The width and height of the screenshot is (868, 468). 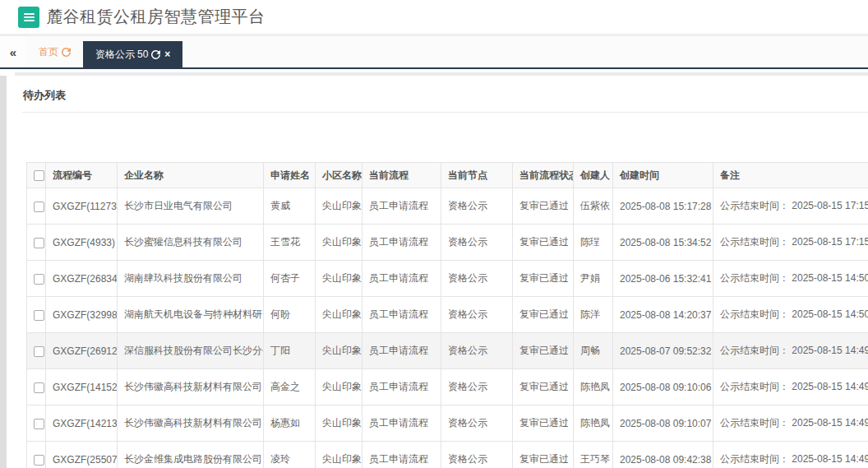 I want to click on close-tab-icon: ×, so click(x=168, y=54).